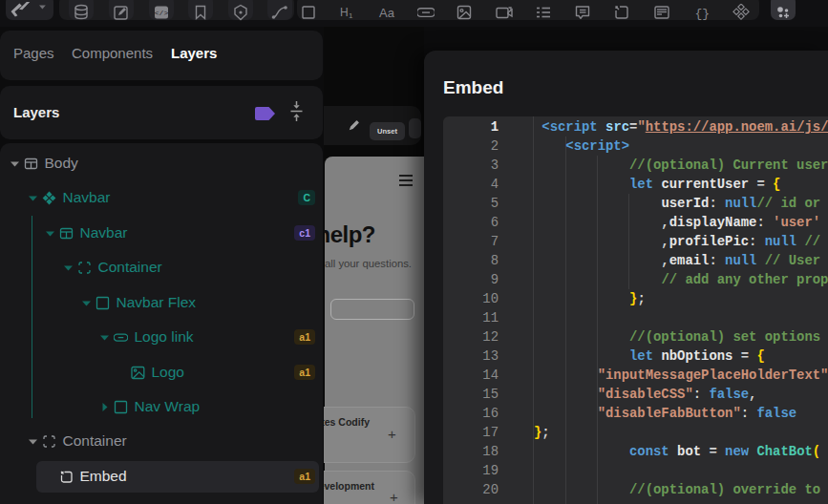  I want to click on svg-text: Aa, so click(388, 13).